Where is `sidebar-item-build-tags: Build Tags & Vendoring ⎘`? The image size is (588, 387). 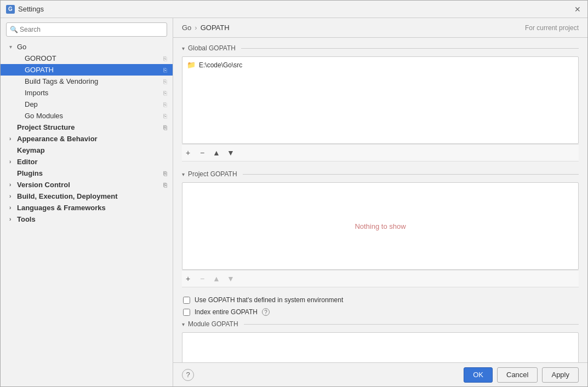
sidebar-item-build-tags: Build Tags & Vendoring ⎘ is located at coordinates (87, 81).